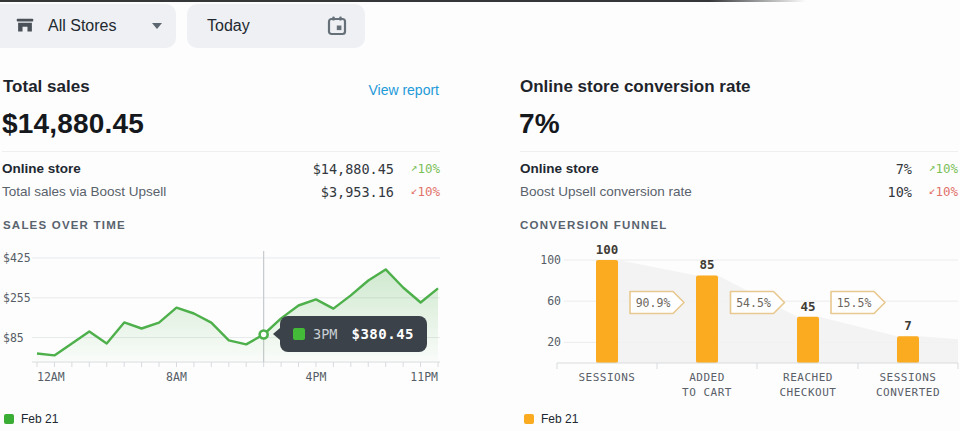  Describe the element at coordinates (25, 26) in the screenshot. I see `store-icon` at that location.